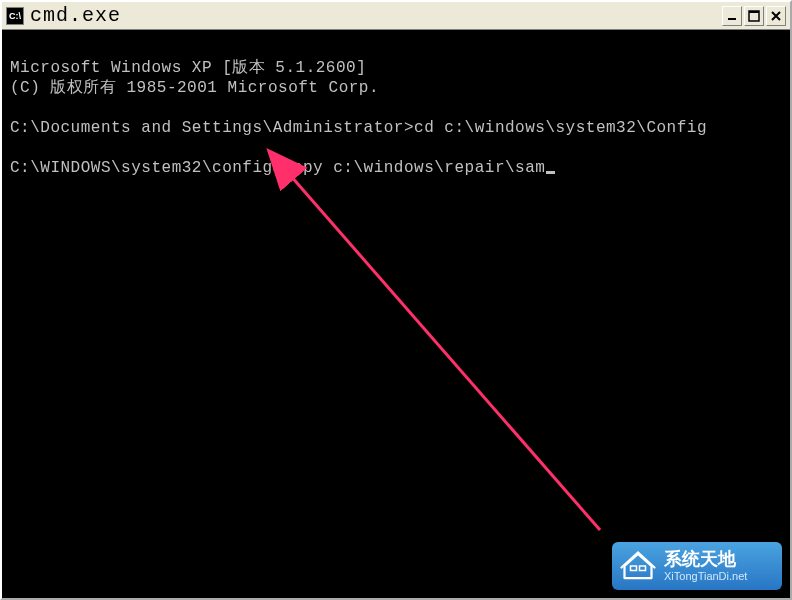 Image resolution: width=792 pixels, height=600 pixels. What do you see at coordinates (194, 88) in the screenshot?
I see `terminal-line: (C) 版权所有 1985-2001 Microsoft Corp.` at bounding box center [194, 88].